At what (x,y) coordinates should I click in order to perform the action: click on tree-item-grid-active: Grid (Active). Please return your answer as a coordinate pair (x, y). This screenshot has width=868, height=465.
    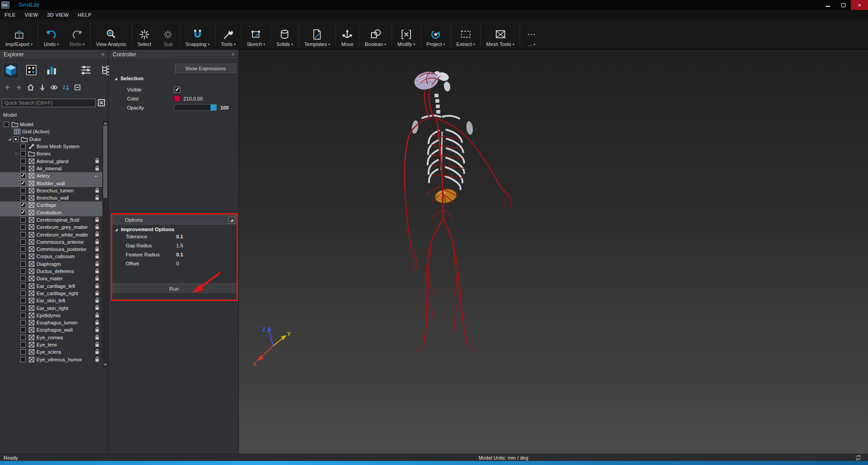
    Looking at the image, I should click on (51, 132).